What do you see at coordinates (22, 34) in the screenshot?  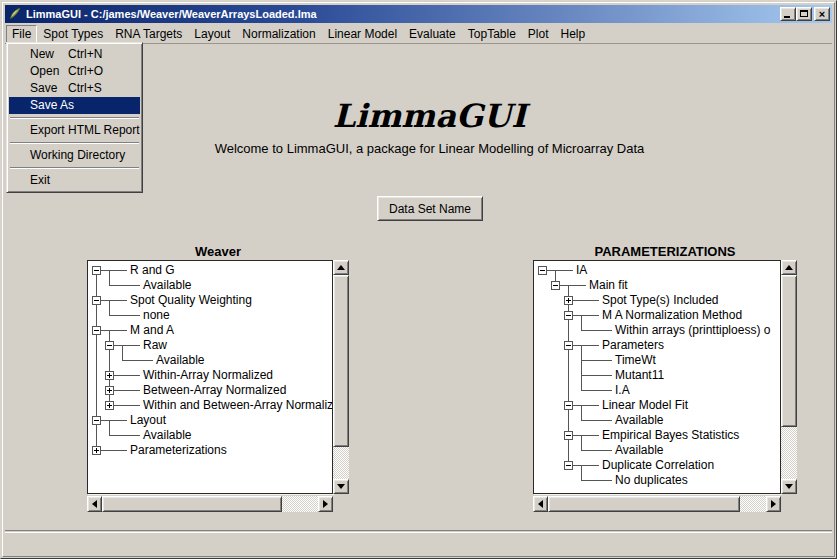 I see `menubar-item-file: File` at bounding box center [22, 34].